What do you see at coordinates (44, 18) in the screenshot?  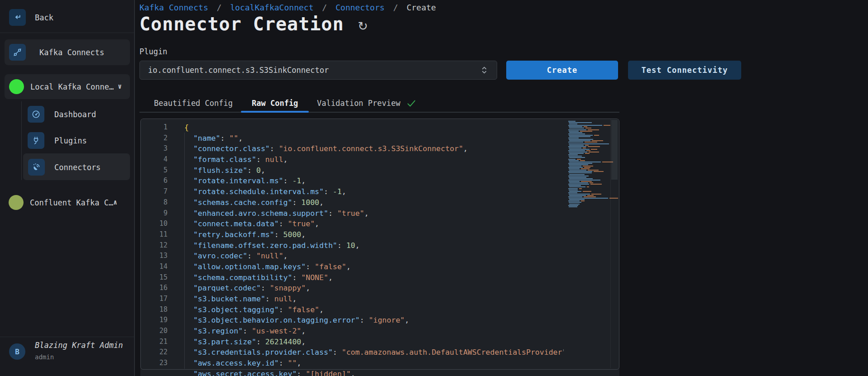 I see `back-label: Back` at bounding box center [44, 18].